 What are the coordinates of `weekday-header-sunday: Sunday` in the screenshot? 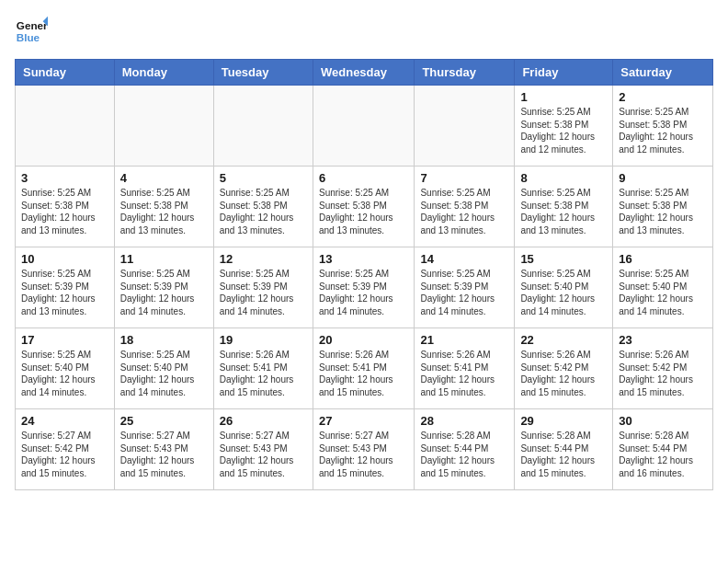 It's located at (65, 73).